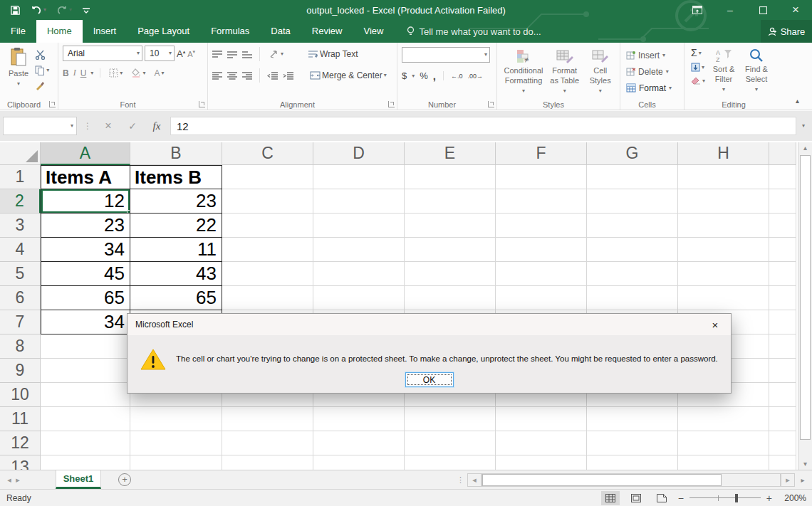 The image size is (812, 506). Describe the element at coordinates (450, 274) in the screenshot. I see `cell-E5` at that location.